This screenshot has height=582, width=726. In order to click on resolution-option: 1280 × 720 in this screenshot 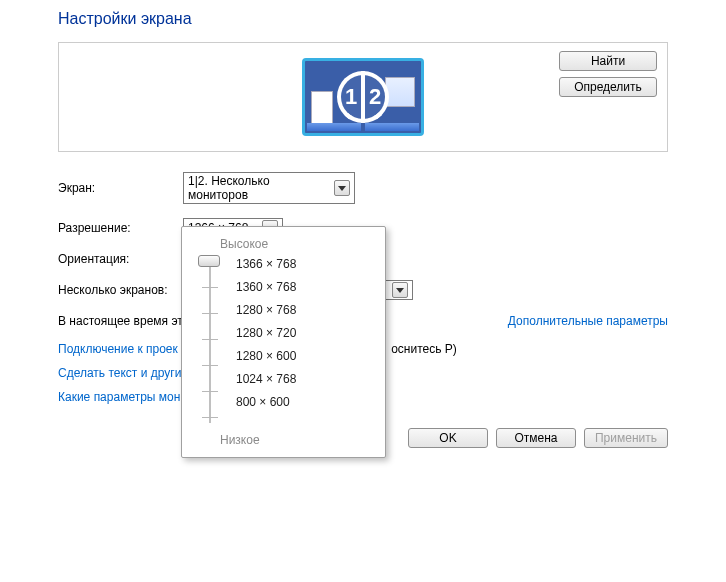, I will do `click(266, 333)`.